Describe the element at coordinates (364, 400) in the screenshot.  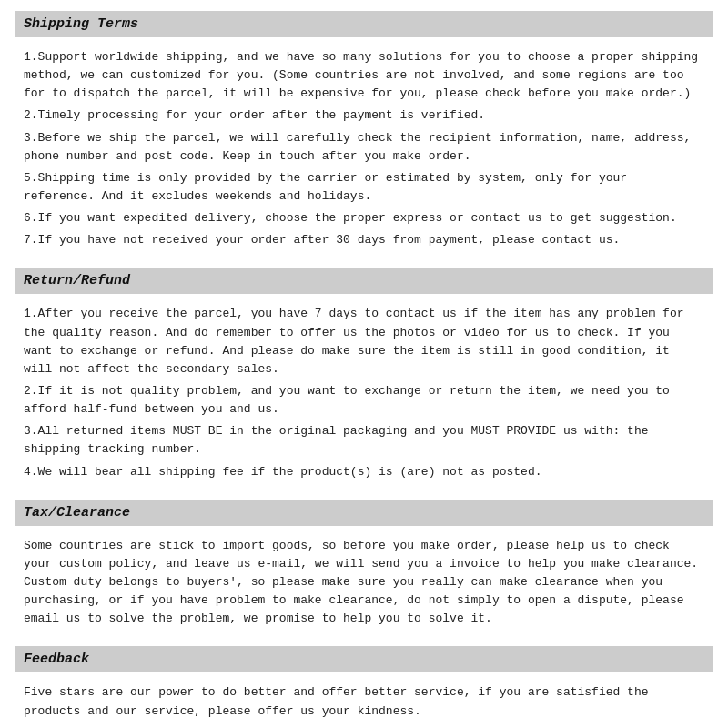
I see `paragraph-return-refund-1: 2.If it is not quality problem, and you …` at that location.